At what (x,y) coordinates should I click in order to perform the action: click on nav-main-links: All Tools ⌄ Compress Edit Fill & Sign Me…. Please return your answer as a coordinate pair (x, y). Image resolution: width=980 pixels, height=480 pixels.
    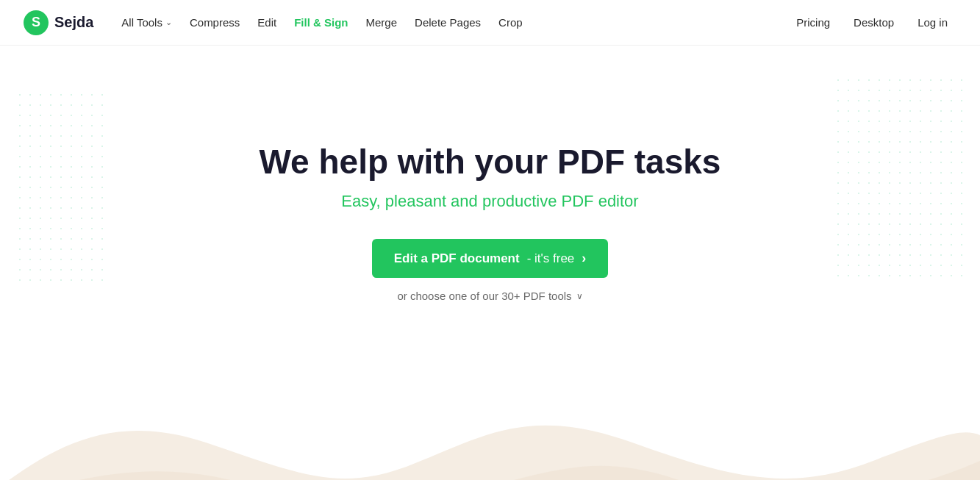
    Looking at the image, I should click on (451, 22).